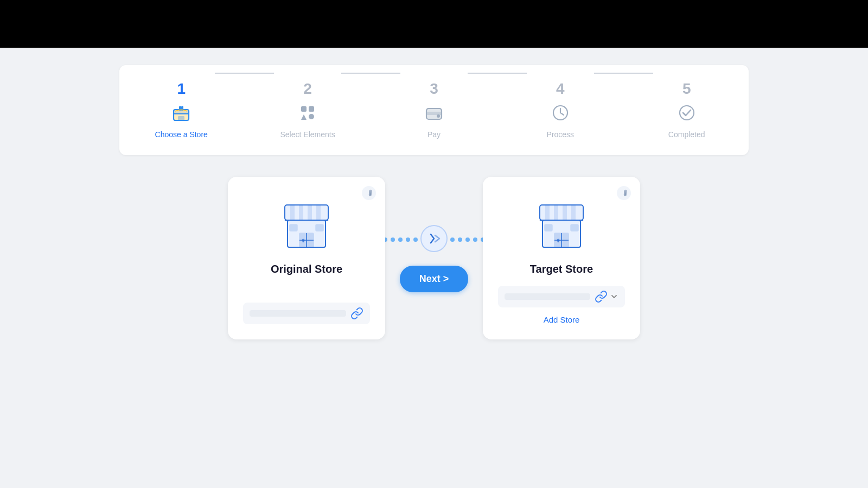 This screenshot has width=868, height=488. What do you see at coordinates (308, 134) in the screenshot?
I see `step-2-label: Select Elements` at bounding box center [308, 134].